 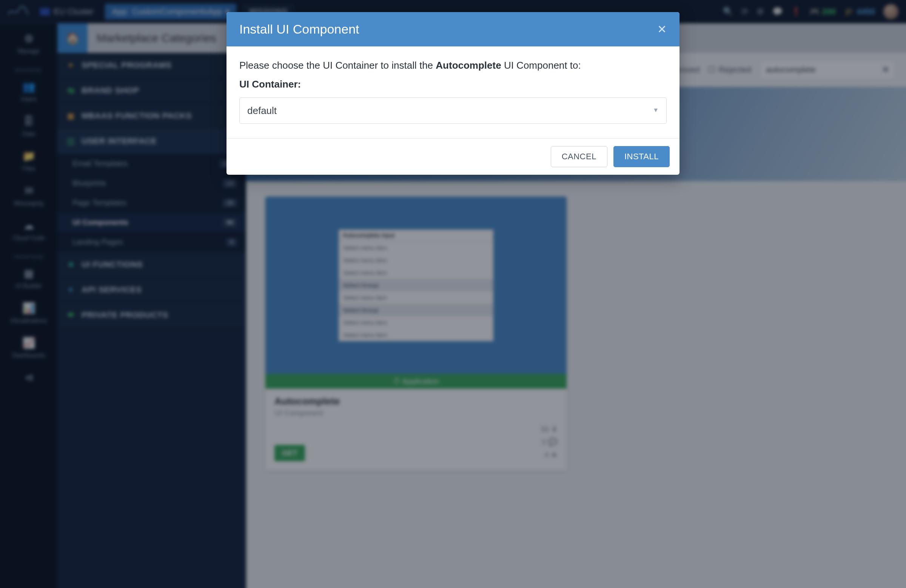 What do you see at coordinates (29, 134) in the screenshot?
I see `nav-label: Data` at bounding box center [29, 134].